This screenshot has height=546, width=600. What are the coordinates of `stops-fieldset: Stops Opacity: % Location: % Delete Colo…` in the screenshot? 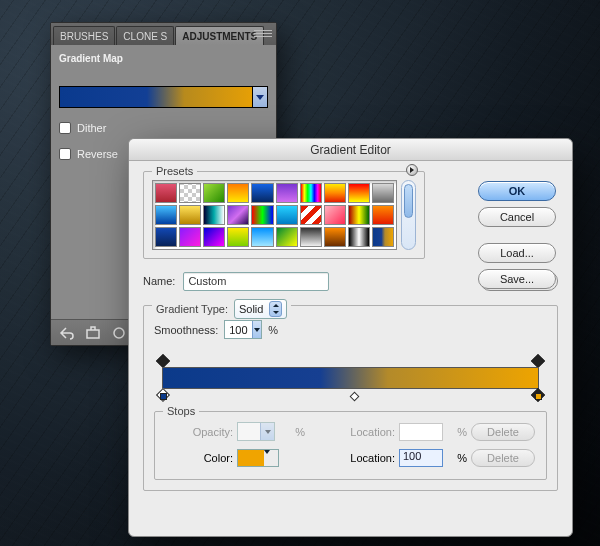 It's located at (350, 446).